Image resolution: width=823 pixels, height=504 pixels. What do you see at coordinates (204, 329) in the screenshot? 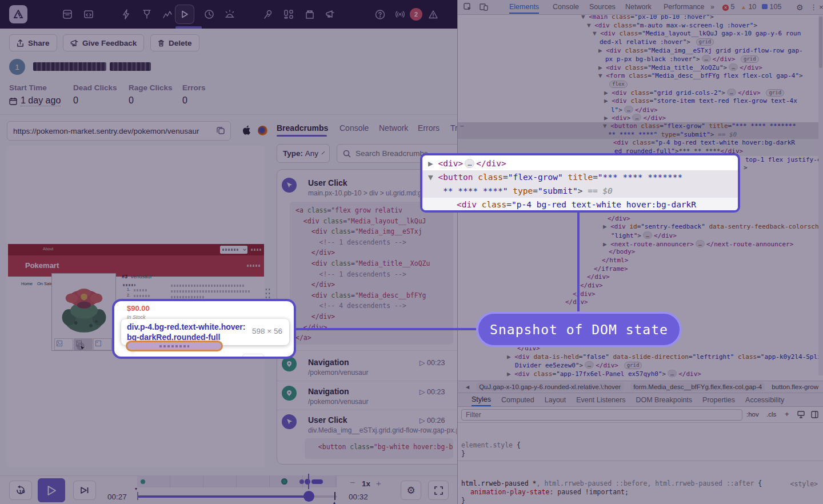
I see `replay-inspect-callout: $90.00 In Stock div.p-4.bg-red.text-whit…` at bounding box center [204, 329].